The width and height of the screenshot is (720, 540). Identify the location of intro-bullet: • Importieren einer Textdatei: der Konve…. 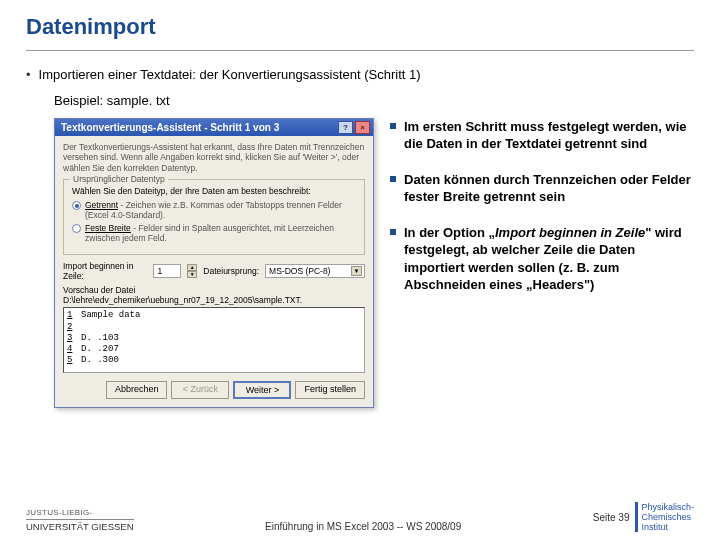
(360, 75).